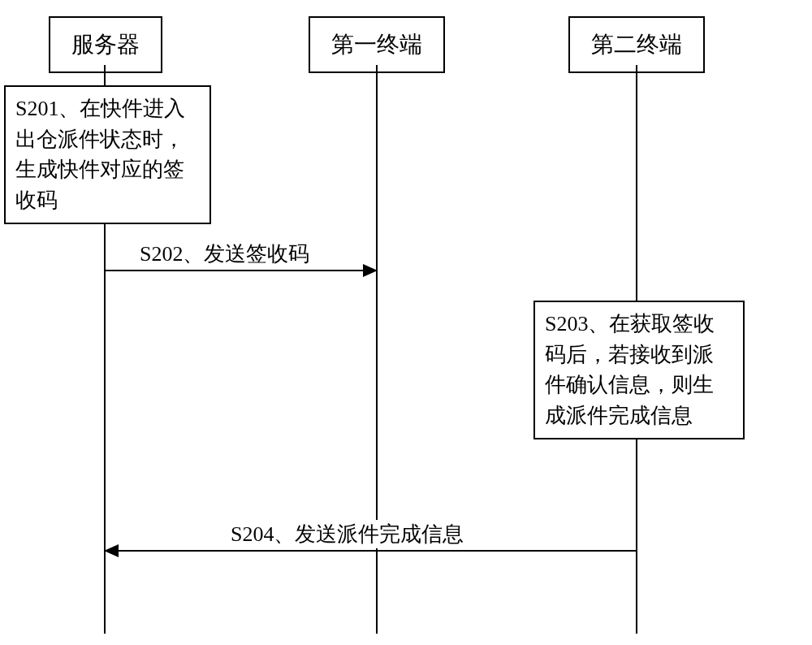  I want to click on step-s204-arrow, so click(111, 551).